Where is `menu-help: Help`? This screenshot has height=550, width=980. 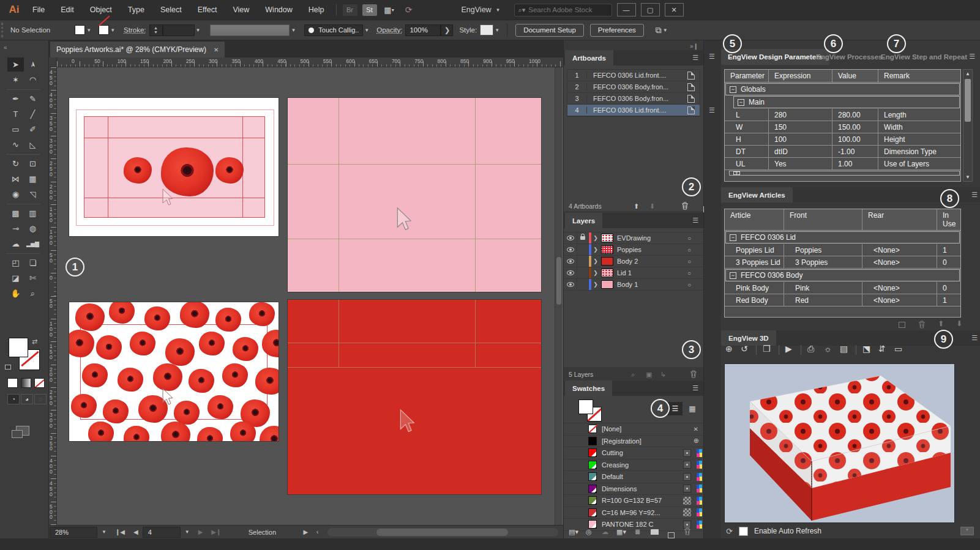 menu-help: Help is located at coordinates (316, 10).